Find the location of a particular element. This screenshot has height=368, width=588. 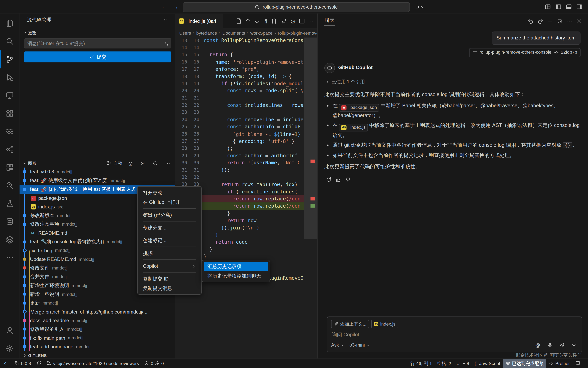

graph-commit-row: 修改错误的引入mmdctjj is located at coordinates (97, 329).